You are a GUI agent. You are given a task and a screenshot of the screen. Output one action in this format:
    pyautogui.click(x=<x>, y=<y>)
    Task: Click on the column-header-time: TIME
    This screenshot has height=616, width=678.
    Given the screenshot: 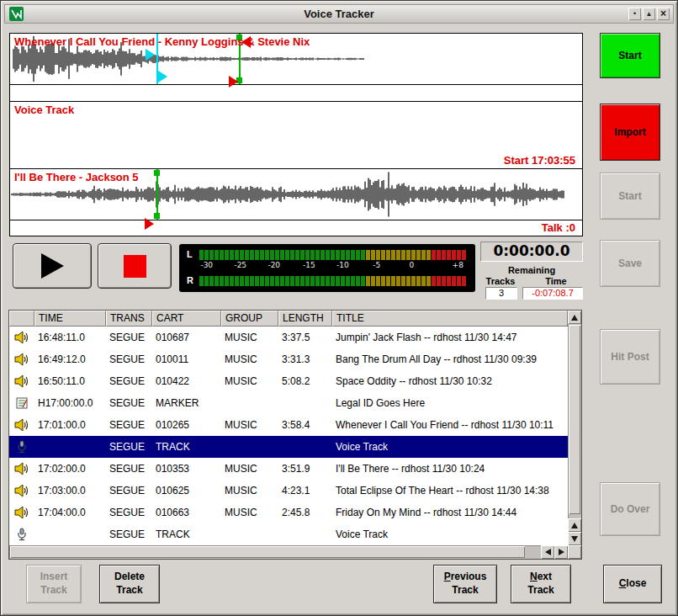 What is the action you would take?
    pyautogui.click(x=71, y=318)
    